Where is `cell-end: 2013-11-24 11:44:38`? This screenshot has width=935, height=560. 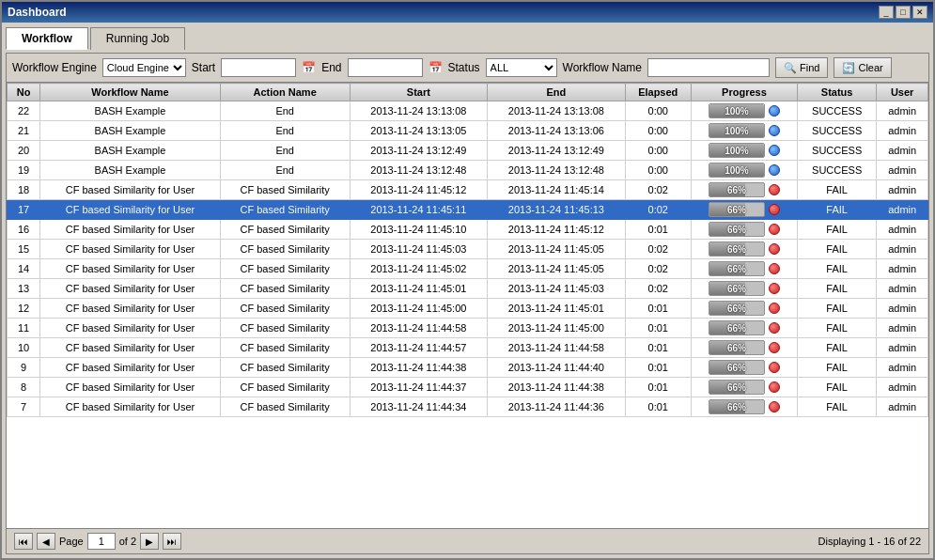
cell-end: 2013-11-24 11:44:38 is located at coordinates (556, 387).